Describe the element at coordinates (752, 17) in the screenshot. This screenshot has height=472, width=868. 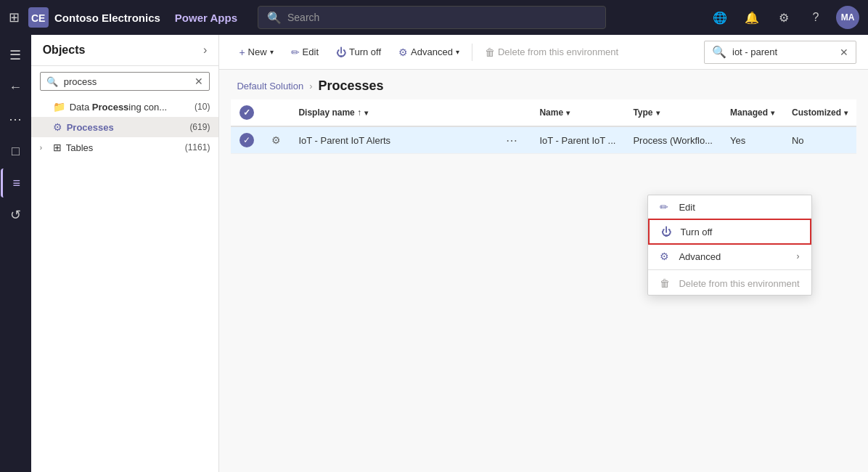
I see `notifications-icon: 🔔` at that location.